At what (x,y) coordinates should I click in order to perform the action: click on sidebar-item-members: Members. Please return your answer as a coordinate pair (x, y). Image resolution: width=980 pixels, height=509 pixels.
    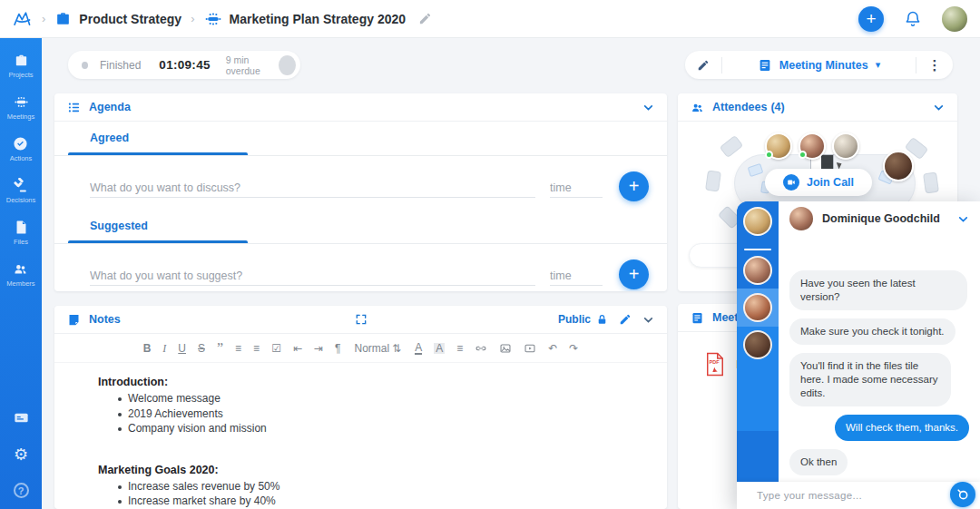
    Looking at the image, I should click on (20, 274).